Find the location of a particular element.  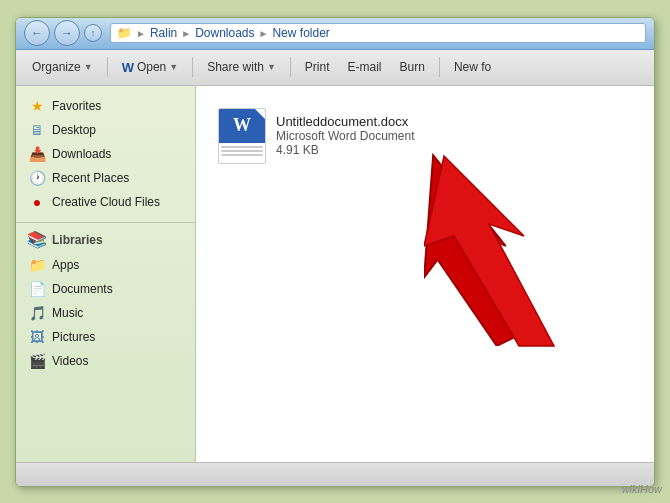

breadcrumb: 📁 ► Ralin ► Downloads ► New folder is located at coordinates (378, 33).